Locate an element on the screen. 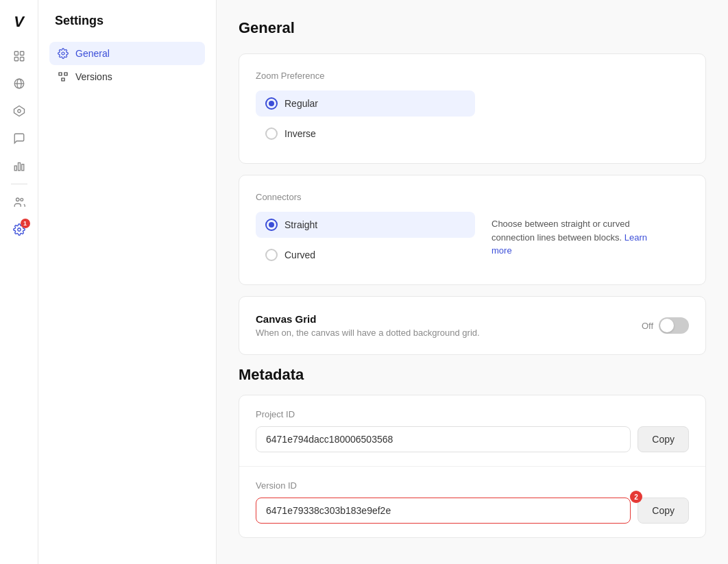 The height and width of the screenshot is (564, 728). project-id-copy-button: Copy is located at coordinates (664, 439).